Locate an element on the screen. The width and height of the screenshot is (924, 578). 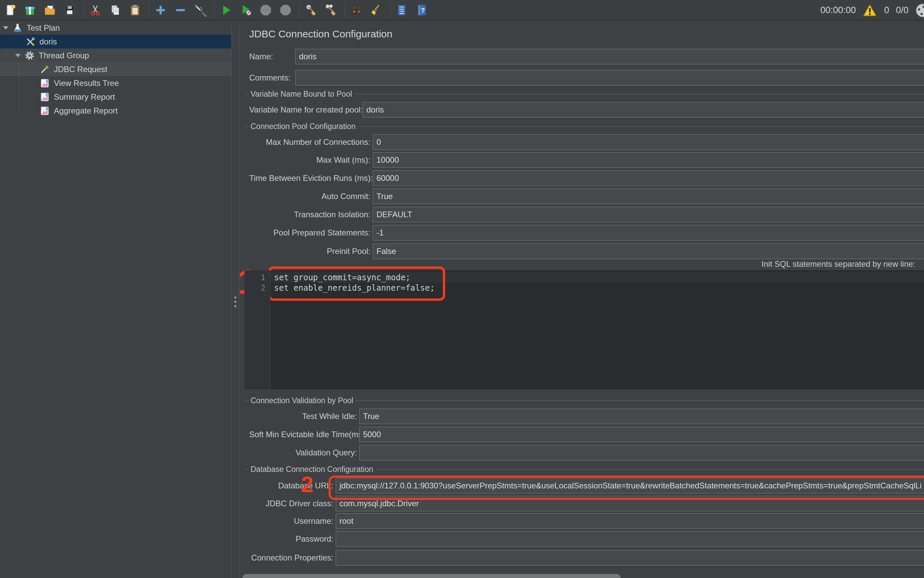
group-title-variable-name-bound-to-pool: Variable Name Bound to Pool is located at coordinates (585, 94).